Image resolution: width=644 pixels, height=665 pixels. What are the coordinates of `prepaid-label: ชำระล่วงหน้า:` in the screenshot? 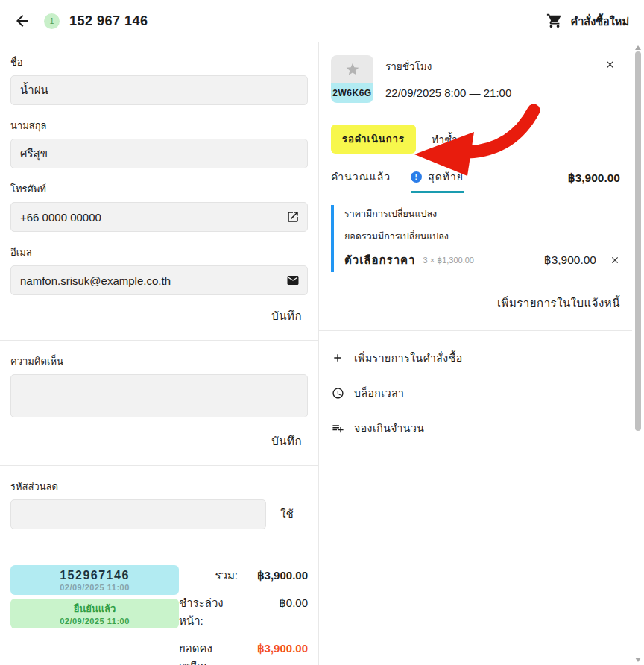 It's located at (211, 612).